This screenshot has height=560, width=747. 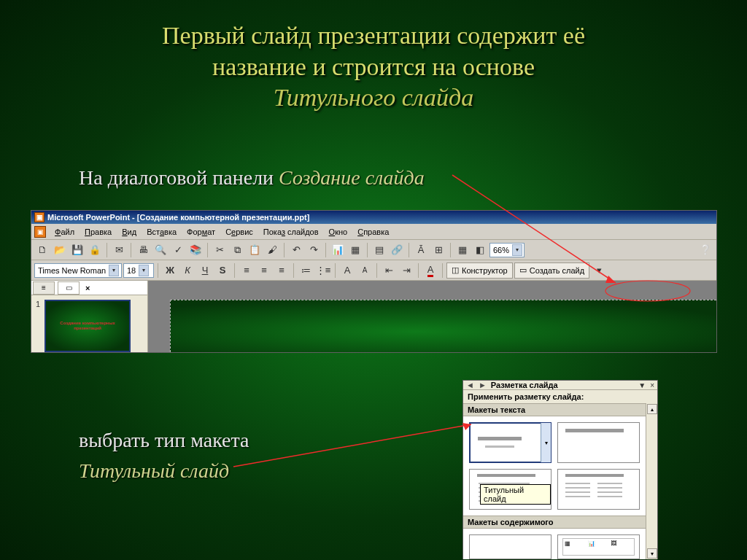 I want to click on layout-title-slide: ▾, so click(x=511, y=443).